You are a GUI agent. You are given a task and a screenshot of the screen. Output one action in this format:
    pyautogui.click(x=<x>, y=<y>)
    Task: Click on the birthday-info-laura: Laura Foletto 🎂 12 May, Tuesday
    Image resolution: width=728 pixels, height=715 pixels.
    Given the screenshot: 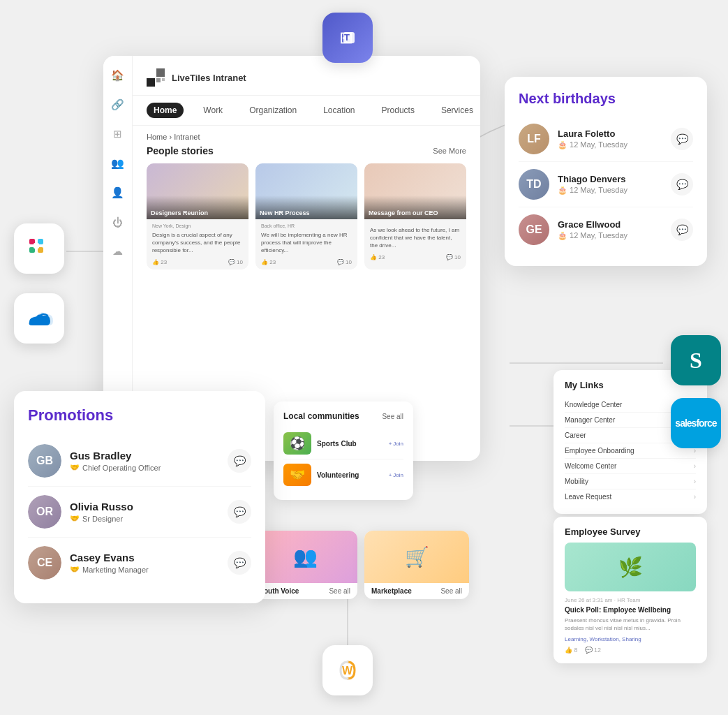 What is the action you would take?
    pyautogui.click(x=610, y=139)
    